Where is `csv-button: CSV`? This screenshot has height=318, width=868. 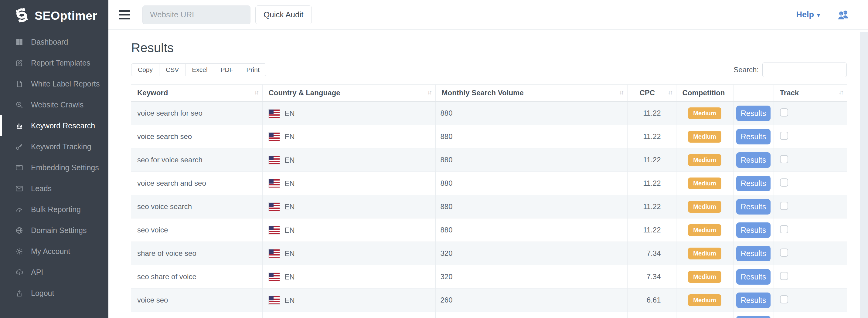
csv-button: CSV is located at coordinates (173, 70).